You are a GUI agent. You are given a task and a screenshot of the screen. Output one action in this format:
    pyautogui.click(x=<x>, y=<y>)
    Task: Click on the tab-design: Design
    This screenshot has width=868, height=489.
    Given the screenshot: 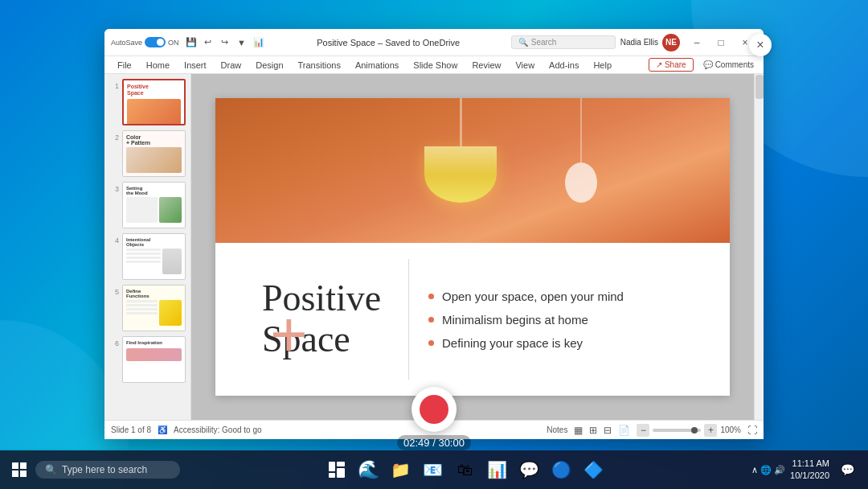 What is the action you would take?
    pyautogui.click(x=269, y=65)
    